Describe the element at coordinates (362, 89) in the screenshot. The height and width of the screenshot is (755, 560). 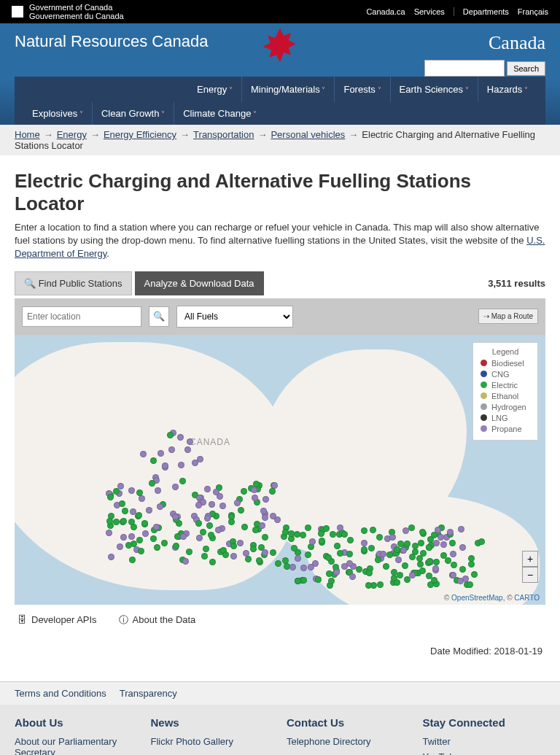
I see `nav-forests: Forests` at that location.